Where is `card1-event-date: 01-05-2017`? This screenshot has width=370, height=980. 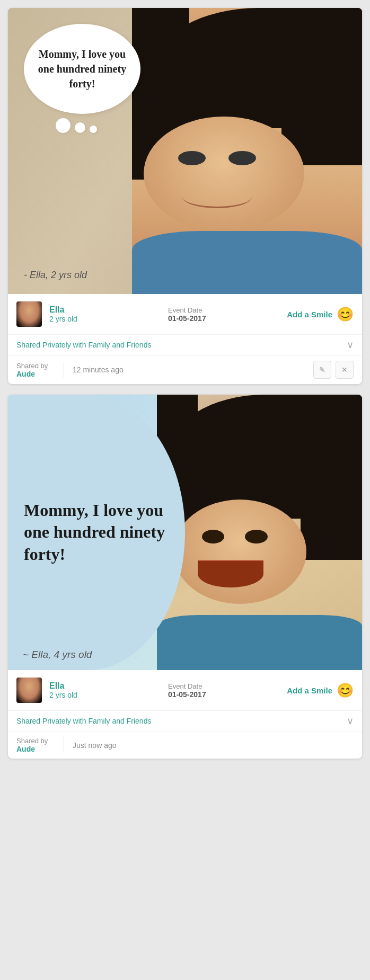 card1-event-date: 01-05-2017 is located at coordinates (224, 318).